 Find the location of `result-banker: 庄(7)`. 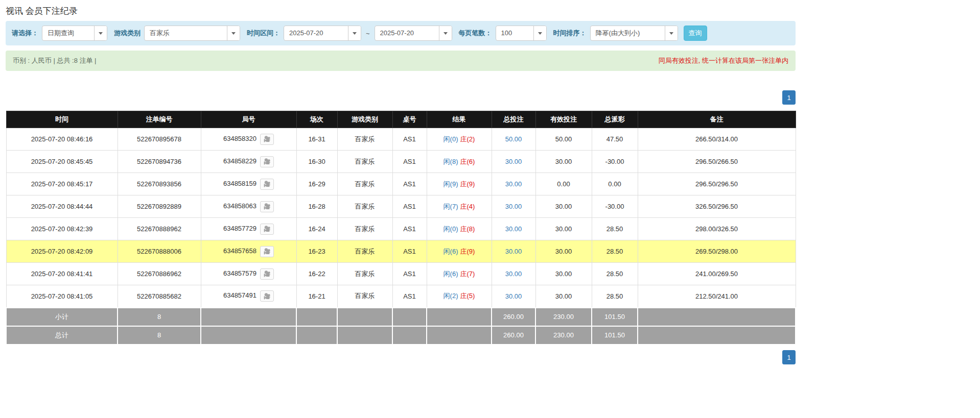

result-banker: 庄(7) is located at coordinates (468, 274).